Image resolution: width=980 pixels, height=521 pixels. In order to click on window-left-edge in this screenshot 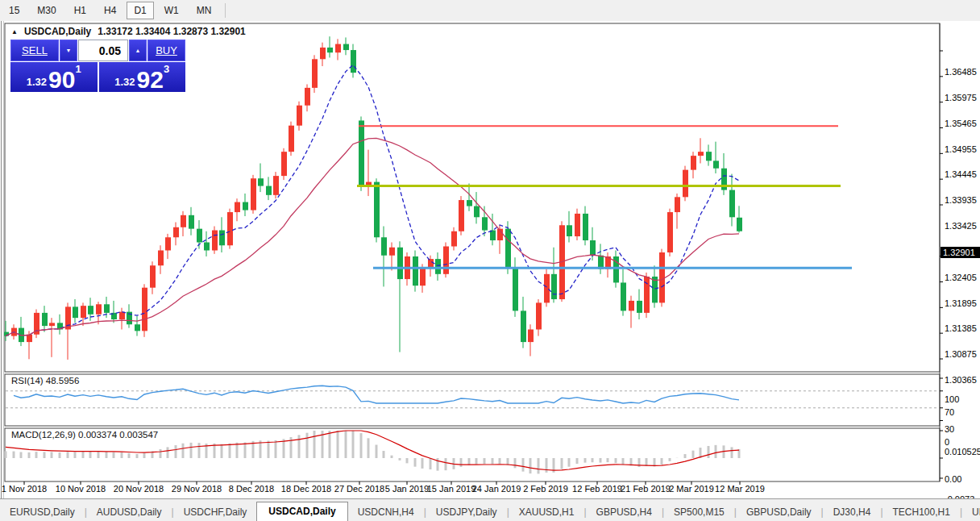, I will do `click(2, 260)`.